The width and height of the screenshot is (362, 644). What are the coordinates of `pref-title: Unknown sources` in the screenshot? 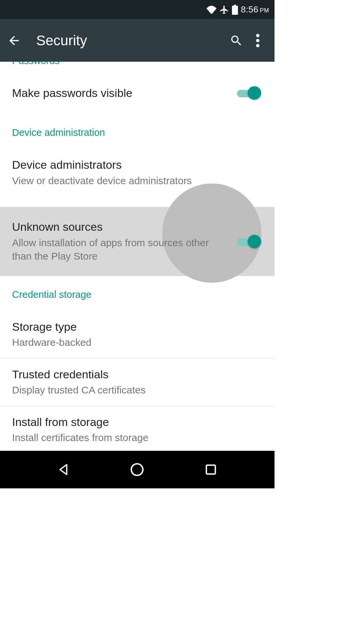 It's located at (137, 227).